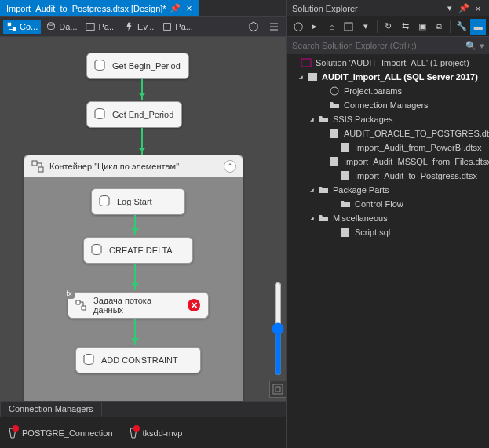 This screenshot has width=489, height=448. I want to click on search-input, so click(378, 46).